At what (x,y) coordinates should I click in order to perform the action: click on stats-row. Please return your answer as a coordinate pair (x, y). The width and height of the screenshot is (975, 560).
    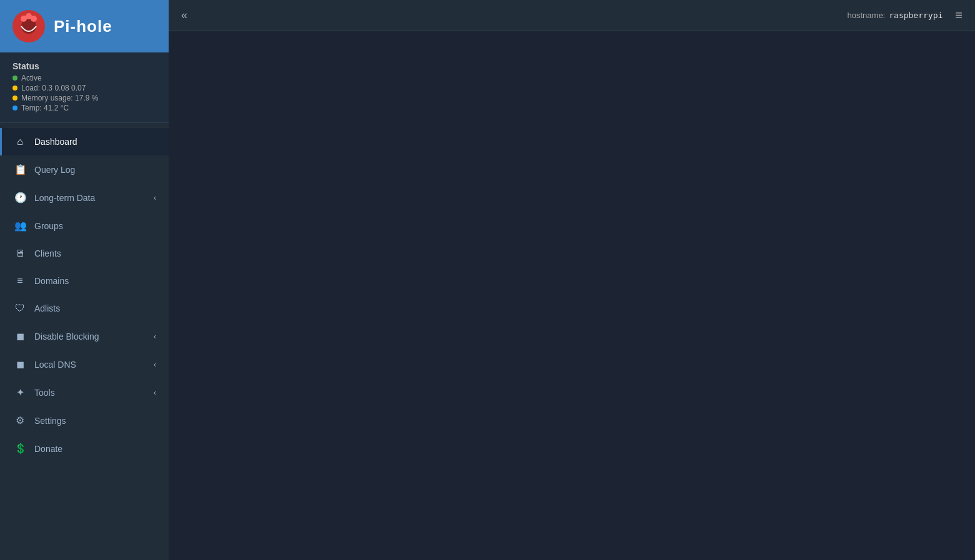
    Looking at the image, I should click on (572, 36).